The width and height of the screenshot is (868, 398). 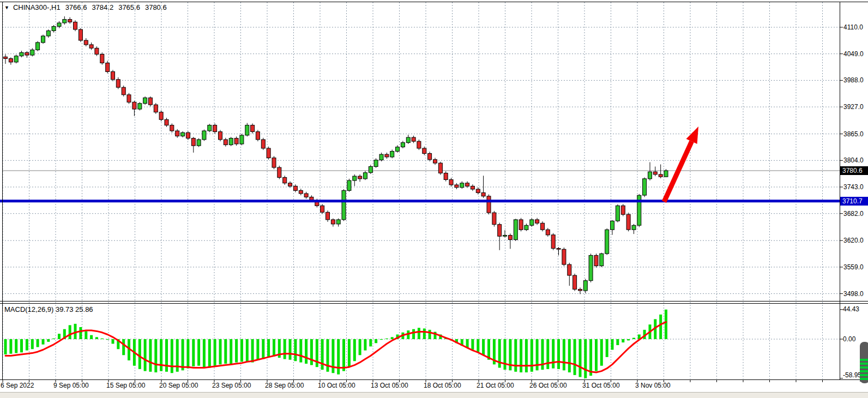 What do you see at coordinates (71, 385) in the screenshot?
I see `svg-text: 9 Sep 05:00` at bounding box center [71, 385].